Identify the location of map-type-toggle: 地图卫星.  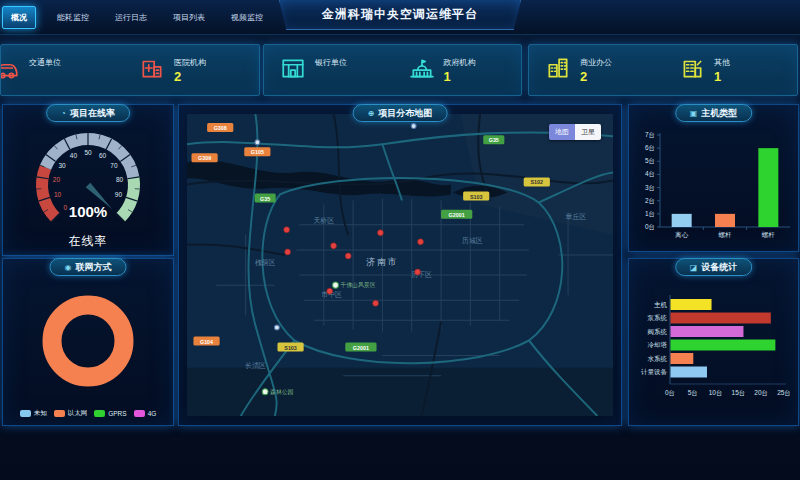
(575, 132).